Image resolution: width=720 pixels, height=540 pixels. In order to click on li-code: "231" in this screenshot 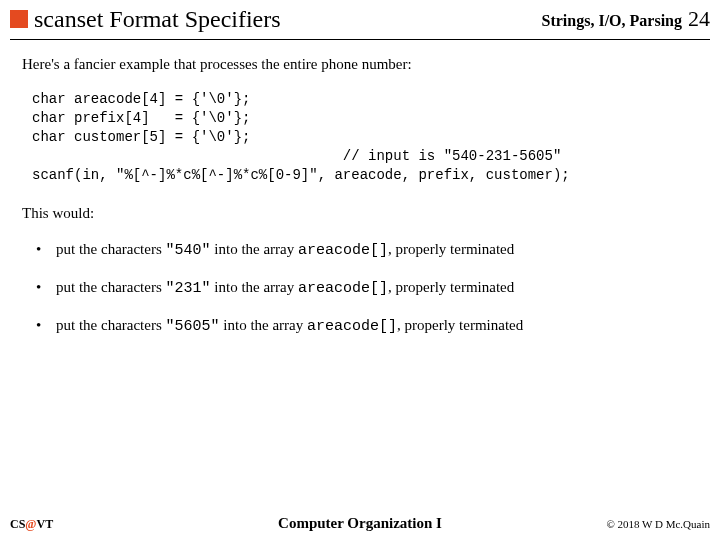, I will do `click(188, 288)`.